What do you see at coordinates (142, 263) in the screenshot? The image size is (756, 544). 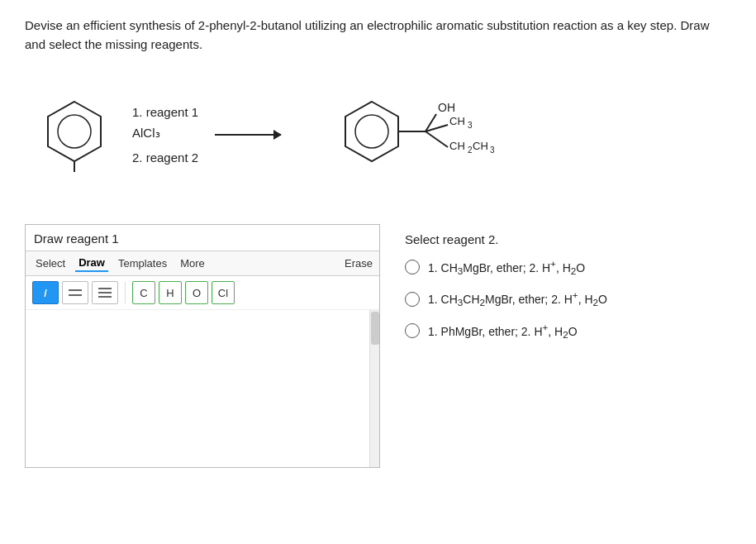 I see `tab-templates: Templates` at bounding box center [142, 263].